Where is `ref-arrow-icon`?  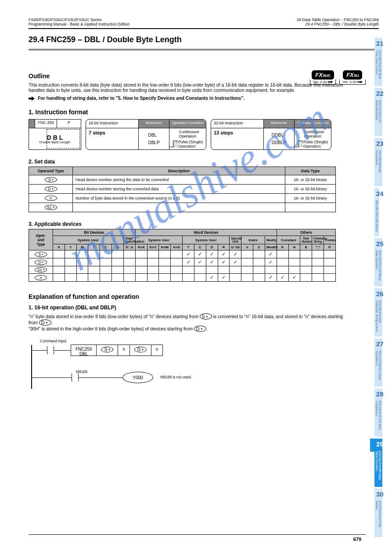
ref-arrow-icon is located at coordinates (32, 98).